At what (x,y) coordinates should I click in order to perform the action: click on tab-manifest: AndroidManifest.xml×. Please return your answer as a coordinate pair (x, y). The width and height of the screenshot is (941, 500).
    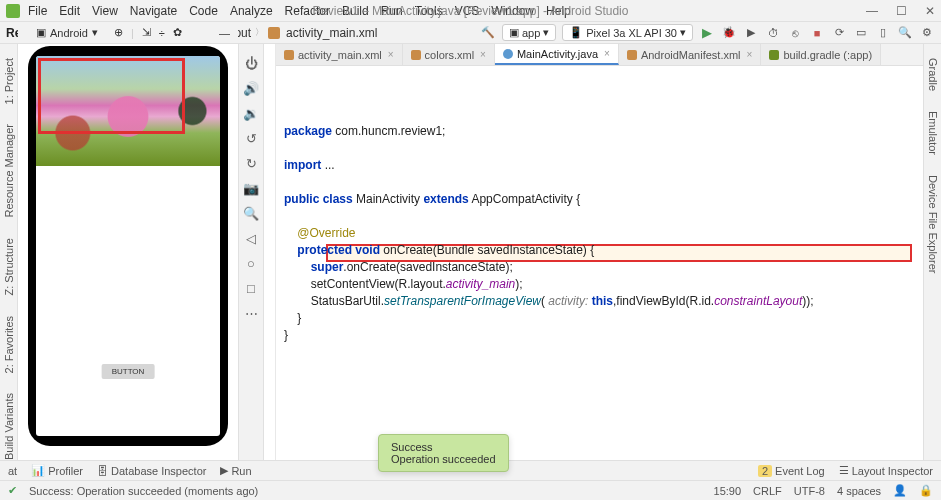
    Looking at the image, I should click on (690, 54).